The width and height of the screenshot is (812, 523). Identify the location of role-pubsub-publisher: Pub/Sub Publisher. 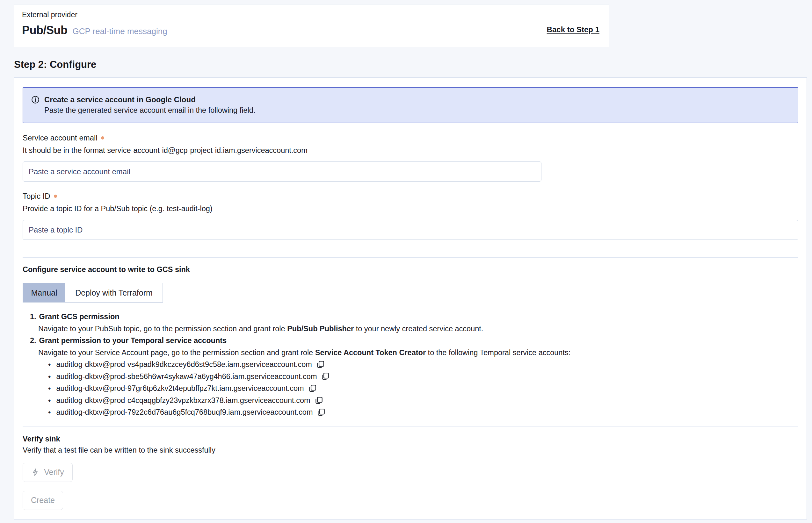
(320, 329).